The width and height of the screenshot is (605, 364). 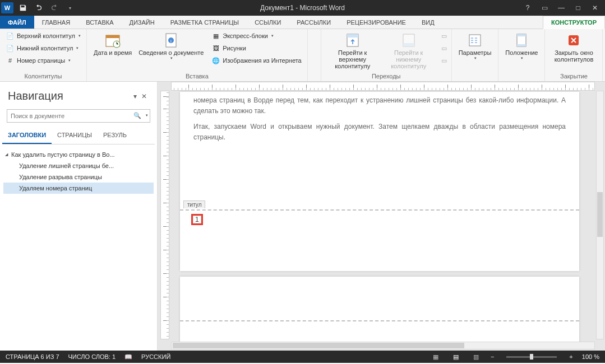 I want to click on horizontal-scrollbar, so click(x=383, y=346).